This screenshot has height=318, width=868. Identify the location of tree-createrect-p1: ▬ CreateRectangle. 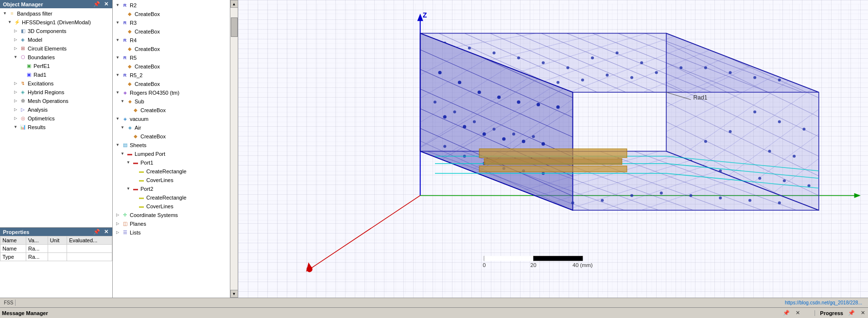
(171, 171).